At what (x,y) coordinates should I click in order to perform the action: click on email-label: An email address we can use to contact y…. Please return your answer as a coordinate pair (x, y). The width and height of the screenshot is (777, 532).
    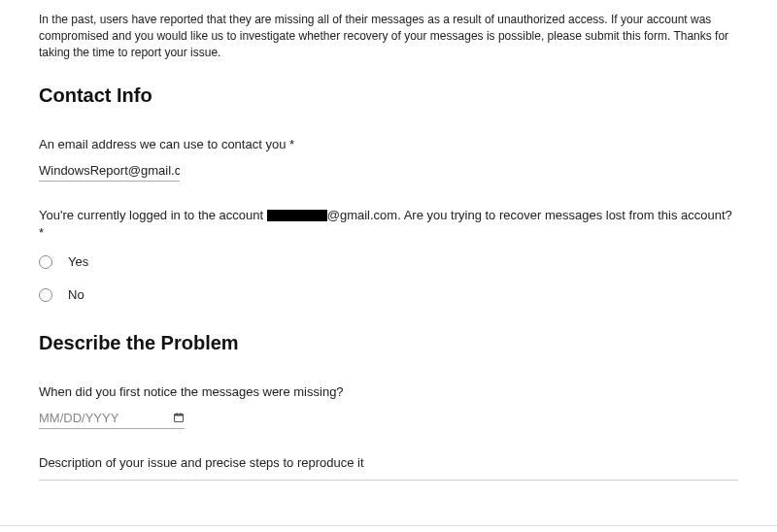
    Looking at the image, I should click on (388, 145).